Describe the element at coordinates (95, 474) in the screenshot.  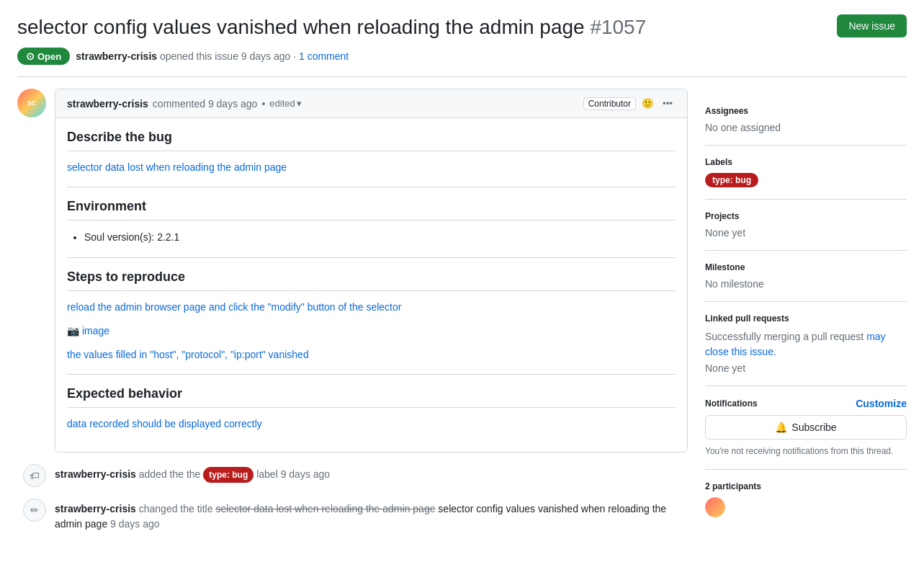
I see `label-activity-author: strawberry-crisis` at that location.